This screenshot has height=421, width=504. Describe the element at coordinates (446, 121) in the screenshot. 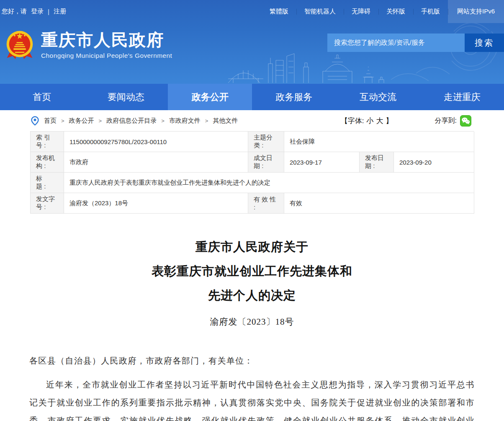

I see `share-label: 分享到:` at that location.